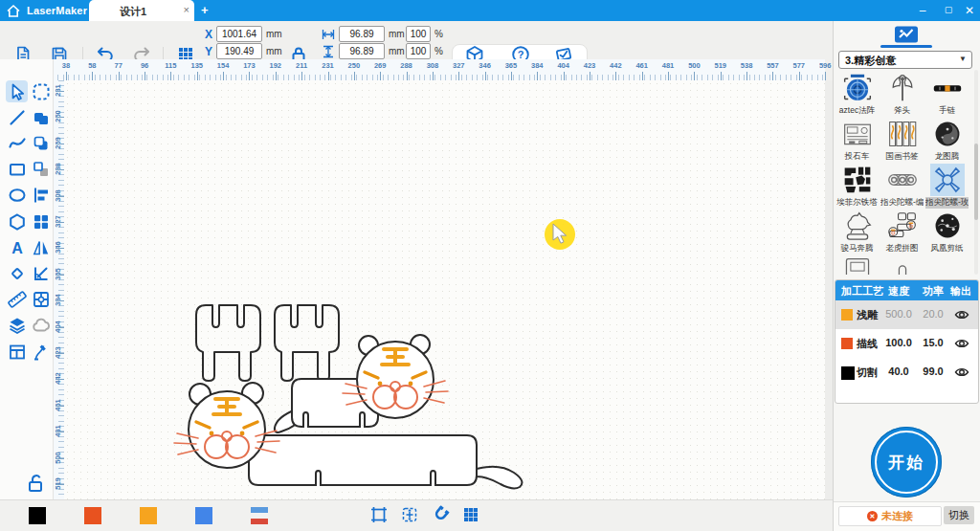 The image size is (980, 531). Describe the element at coordinates (40, 144) in the screenshot. I see `tool-duplicate` at that location.